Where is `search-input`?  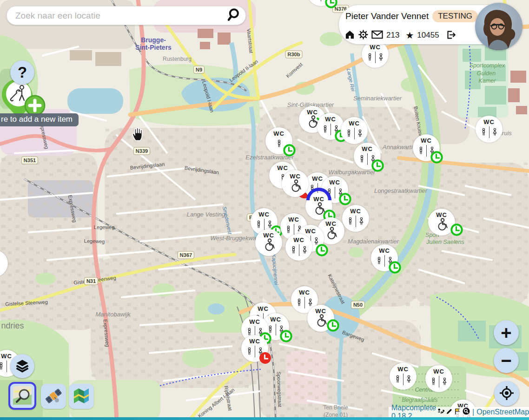
search-input is located at coordinates (119, 16).